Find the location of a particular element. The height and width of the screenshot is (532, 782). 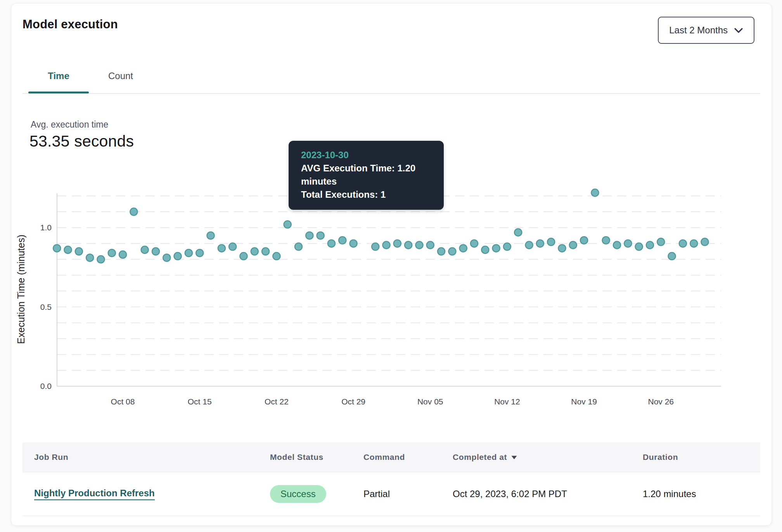

job-run-cell: Nightly Production Refresh is located at coordinates (95, 494).